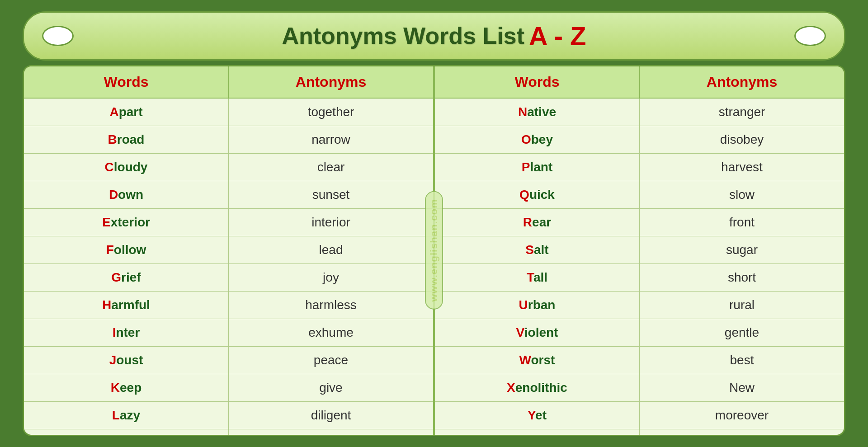  What do you see at coordinates (229, 112) in the screenshot?
I see `table-row: Apart together` at bounding box center [229, 112].